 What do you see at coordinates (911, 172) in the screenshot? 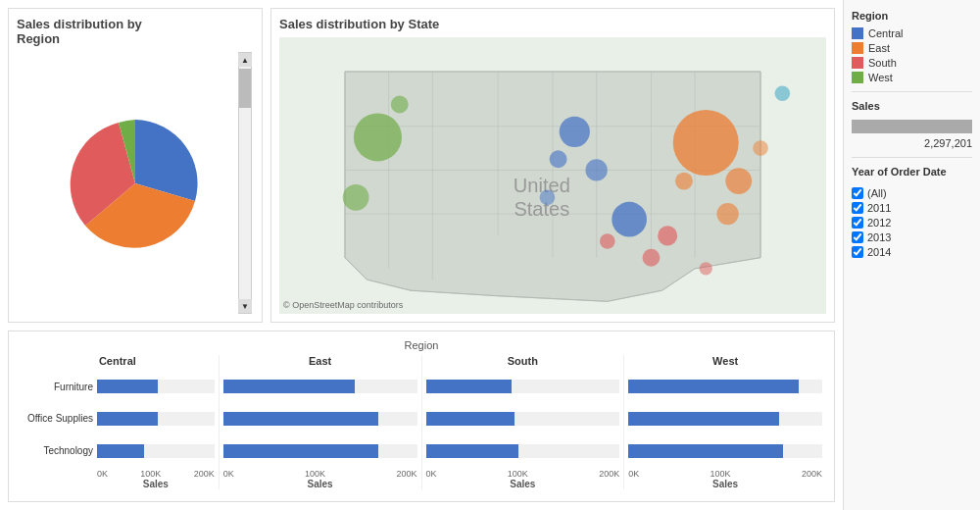
I see `year-filter-title: Year of Order Date` at bounding box center [911, 172].